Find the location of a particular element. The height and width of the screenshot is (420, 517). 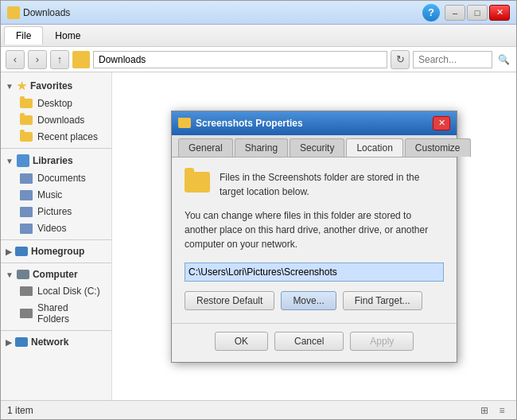

favorites-chevron: ▼ is located at coordinates (10, 86).